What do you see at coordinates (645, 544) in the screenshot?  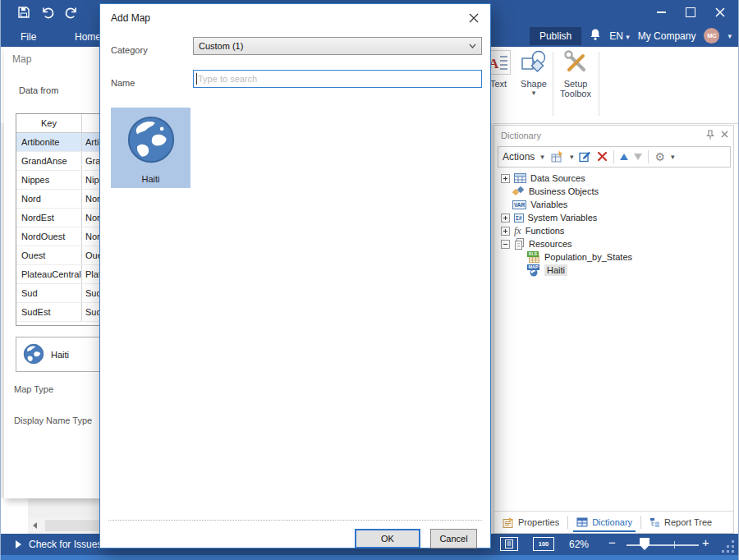 I see `zoom-slider-thumb` at bounding box center [645, 544].